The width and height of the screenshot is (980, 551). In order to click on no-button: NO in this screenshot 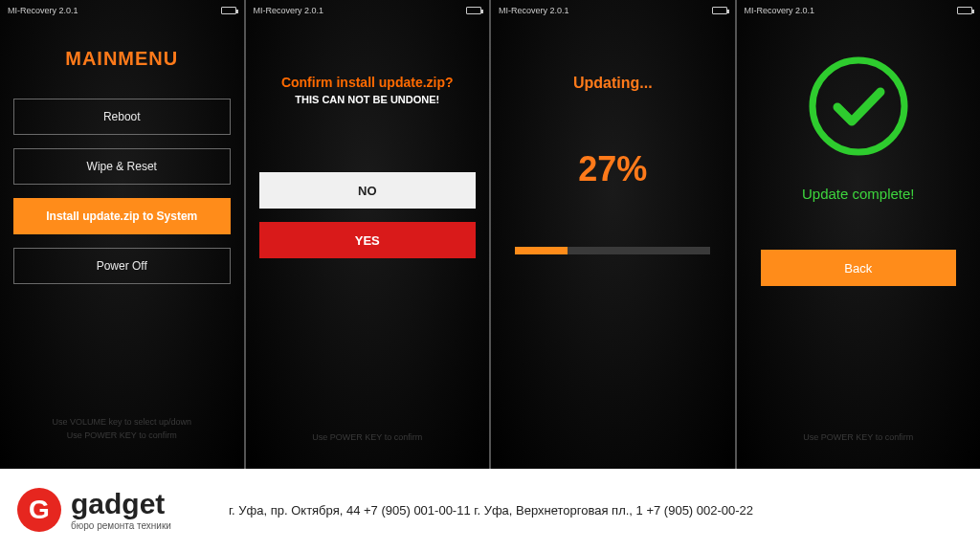, I will do `click(368, 190)`.